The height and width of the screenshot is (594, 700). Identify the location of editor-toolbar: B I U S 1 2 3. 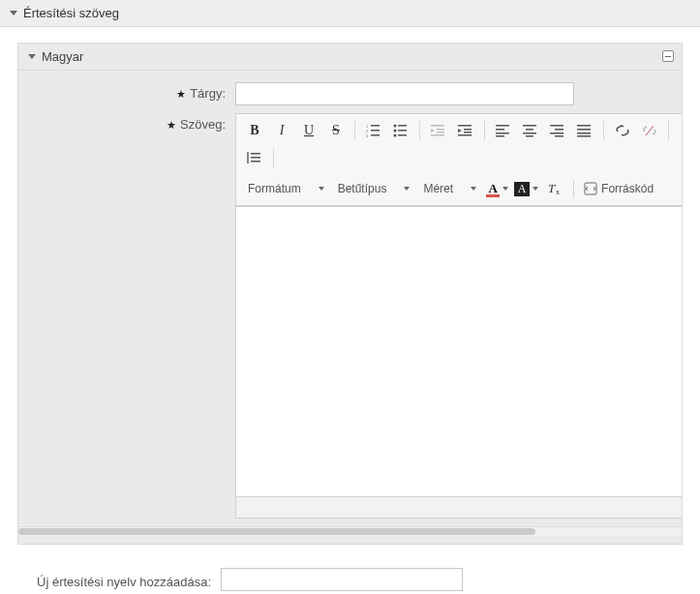
(459, 161).